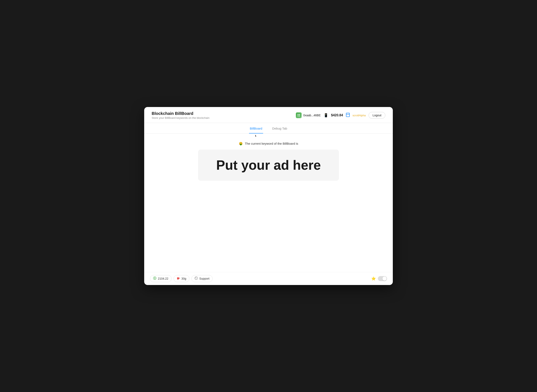 The height and width of the screenshot is (392, 537). I want to click on support-label: Support, so click(204, 279).